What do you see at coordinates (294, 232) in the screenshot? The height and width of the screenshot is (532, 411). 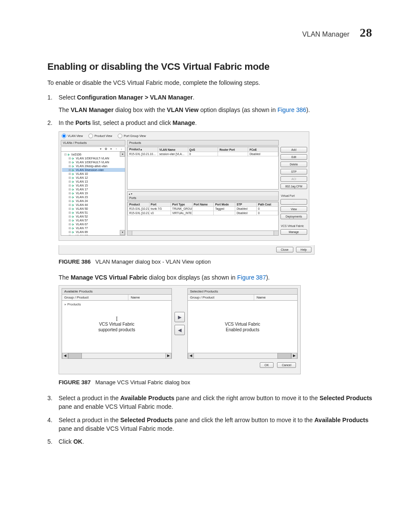 I see `manage-button: Manage` at bounding box center [294, 232].